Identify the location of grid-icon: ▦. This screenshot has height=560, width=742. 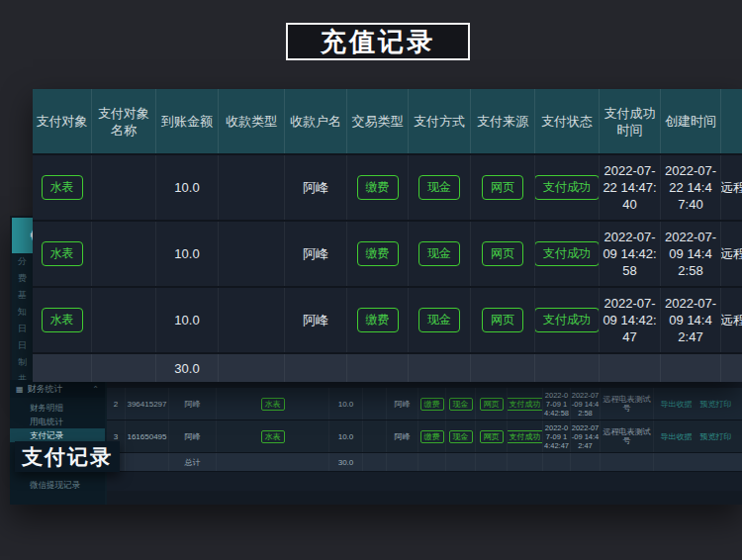
(20, 390).